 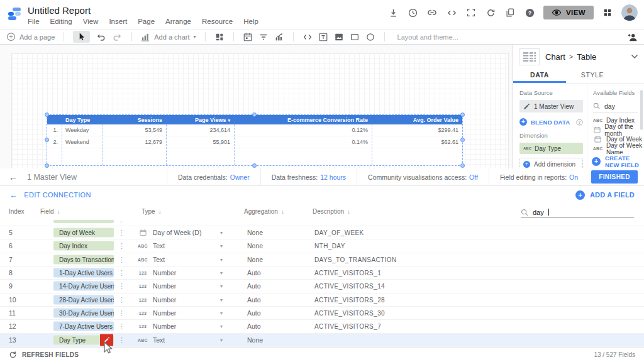 I want to click on add-a-field-button: + ADD A FIELD, so click(x=605, y=195).